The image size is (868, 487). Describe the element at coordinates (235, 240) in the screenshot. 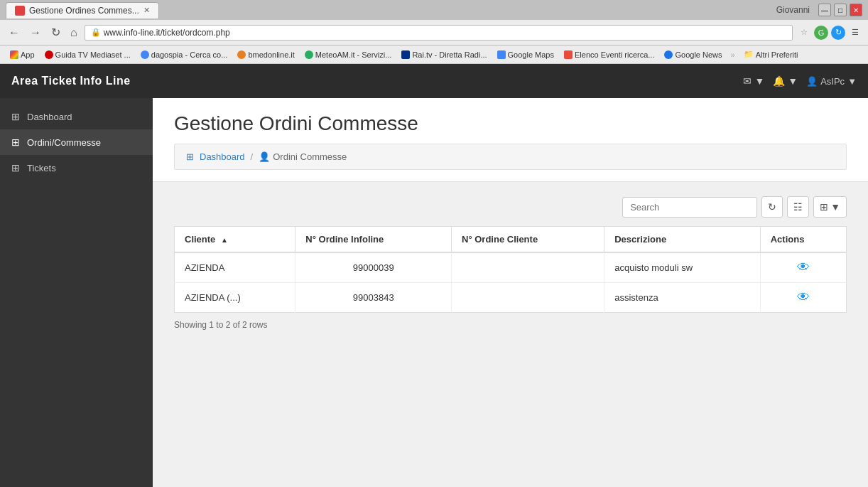

I see `col-cliente: Cliente ▲` at that location.